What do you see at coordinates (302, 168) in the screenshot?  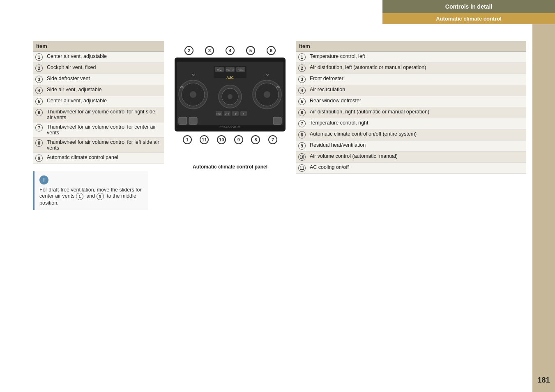 I see `right-item-num-11: 11` at bounding box center [302, 168].